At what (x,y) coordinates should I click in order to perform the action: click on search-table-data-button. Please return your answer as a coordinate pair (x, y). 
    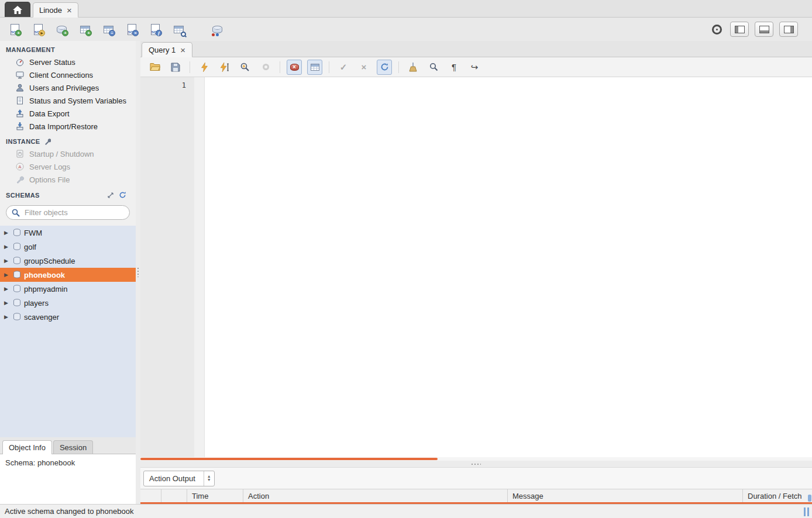
    Looking at the image, I should click on (178, 29).